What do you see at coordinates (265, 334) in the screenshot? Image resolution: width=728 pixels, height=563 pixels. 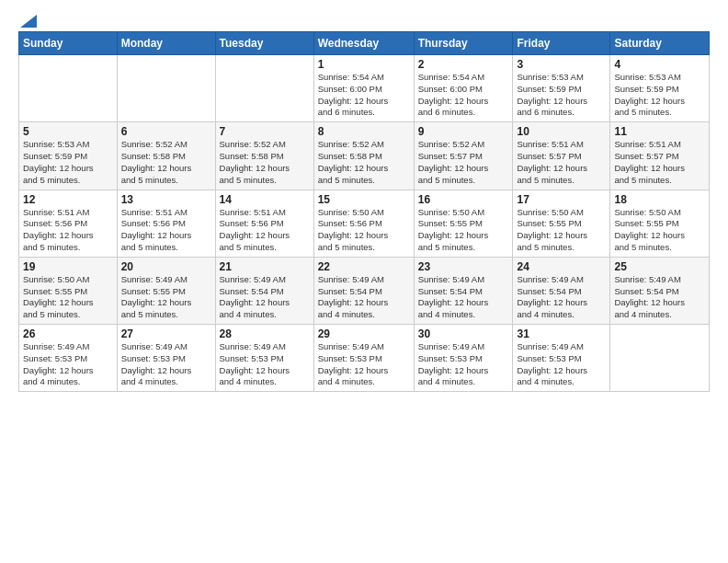 I see `day-number: 28` at bounding box center [265, 334].